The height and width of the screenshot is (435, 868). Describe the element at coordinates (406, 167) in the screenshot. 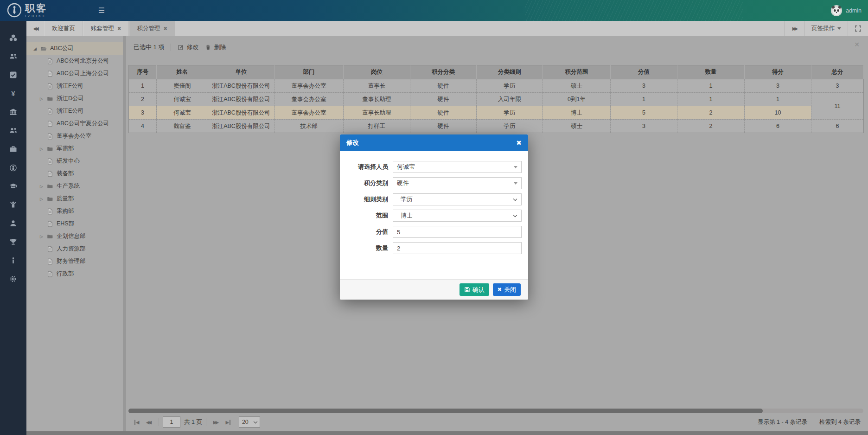

I see `field-value: 何诚宝` at that location.